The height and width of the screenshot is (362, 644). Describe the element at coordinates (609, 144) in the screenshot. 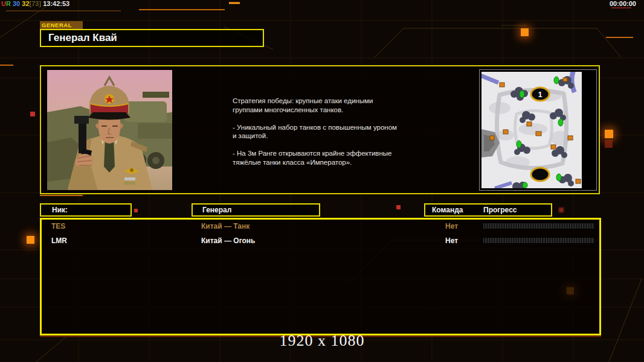

I see `glow-square-dim` at that location.